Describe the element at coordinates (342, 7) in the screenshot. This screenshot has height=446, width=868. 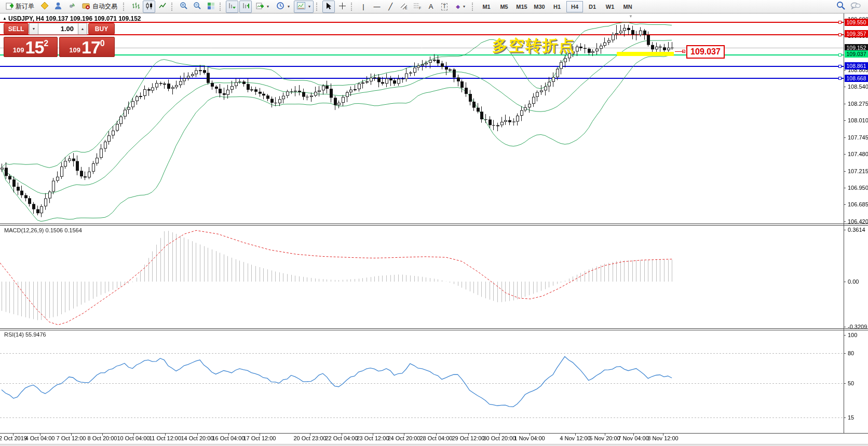
I see `crosshair-tool-button` at that location.